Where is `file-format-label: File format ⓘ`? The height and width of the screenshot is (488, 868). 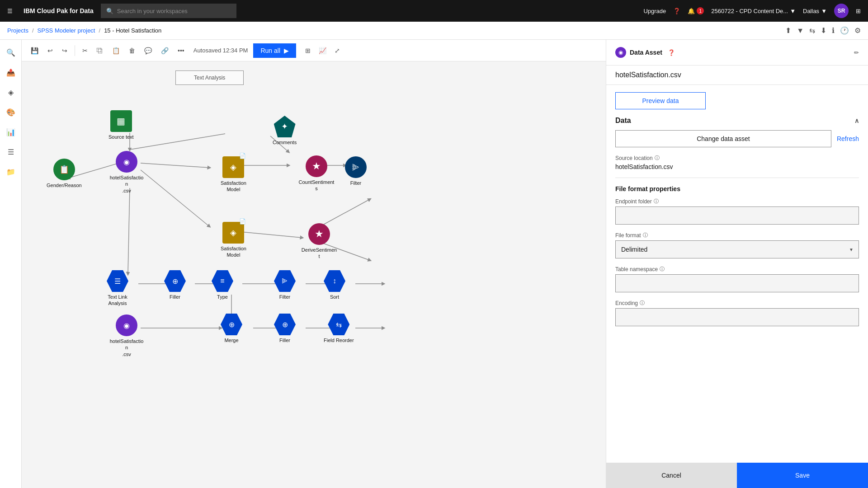 file-format-label: File format ⓘ is located at coordinates (737, 235).